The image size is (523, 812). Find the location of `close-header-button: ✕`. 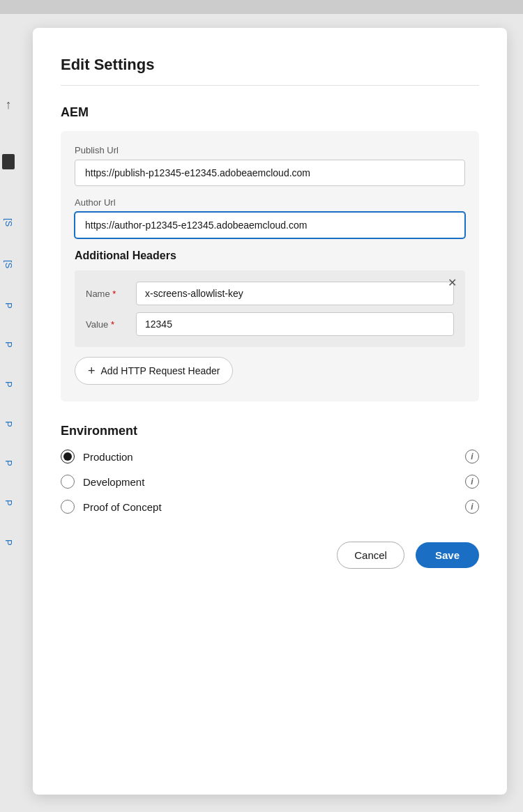

close-header-button: ✕ is located at coordinates (452, 283).